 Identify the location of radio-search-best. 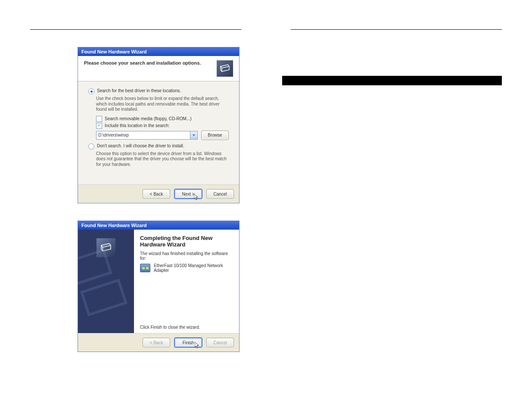
(91, 91).